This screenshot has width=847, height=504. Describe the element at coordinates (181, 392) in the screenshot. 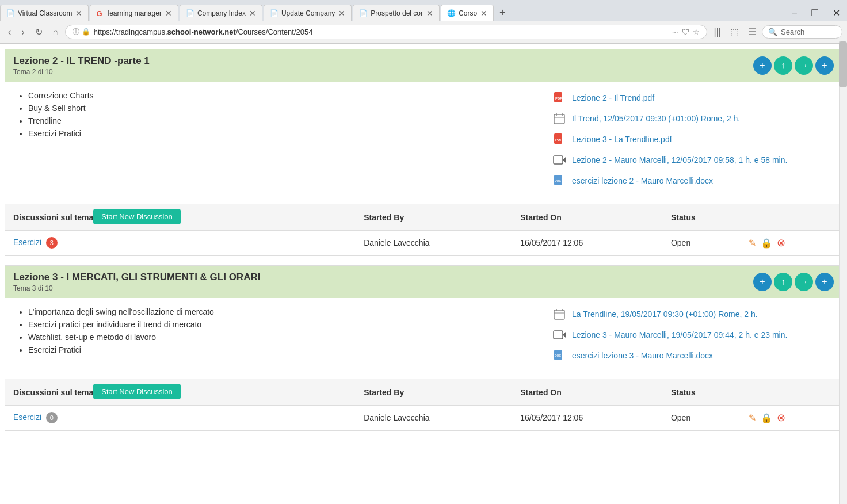

I see `discussion-col-header-l3-1: Discussioni sul tema Start New Discussio…` at that location.